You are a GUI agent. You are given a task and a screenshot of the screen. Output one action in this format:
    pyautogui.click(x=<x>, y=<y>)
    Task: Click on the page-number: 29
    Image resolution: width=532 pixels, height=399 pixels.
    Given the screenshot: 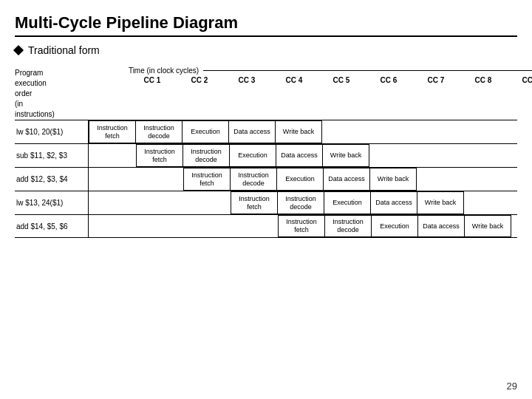 What is the action you would take?
    pyautogui.click(x=512, y=386)
    